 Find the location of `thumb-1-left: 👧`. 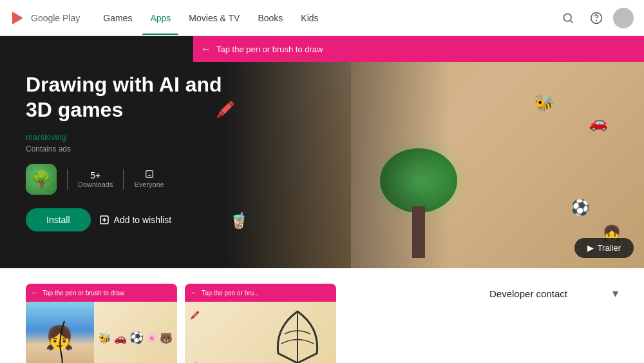

thumb-1-left: 👧 is located at coordinates (60, 333).